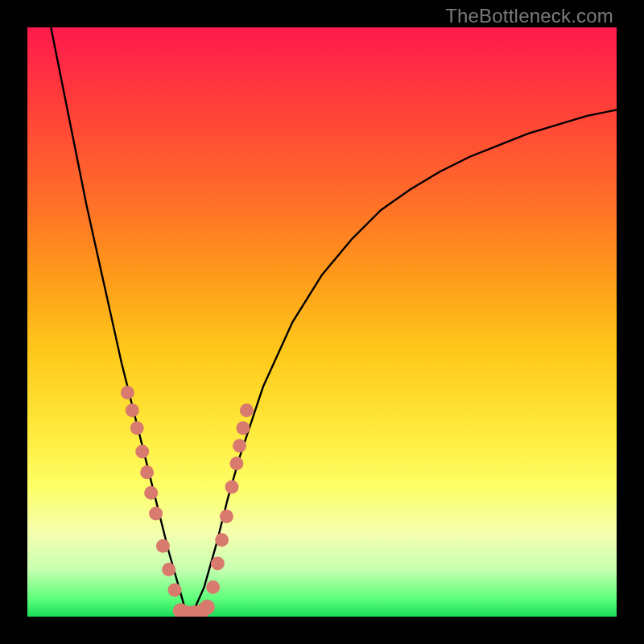  Describe the element at coordinates (530, 16) in the screenshot. I see `watermark-label: TheBottleneck.com` at that location.